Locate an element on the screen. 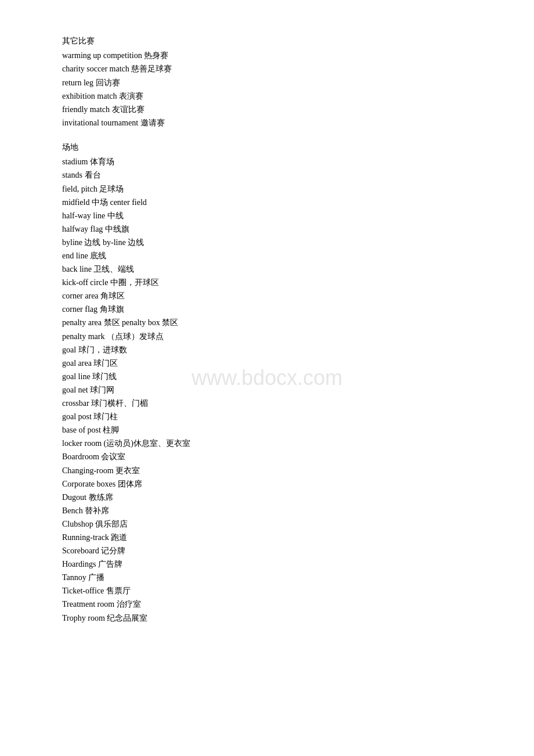 This screenshot has width=534, height=756. venue-line-7: end line 底线 is located at coordinates (267, 255).